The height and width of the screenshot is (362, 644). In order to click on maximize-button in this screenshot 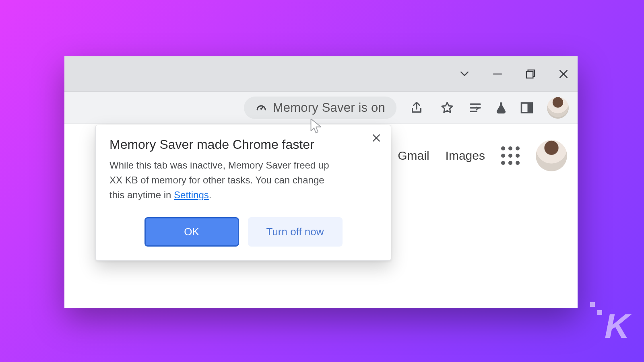, I will do `click(530, 74)`.